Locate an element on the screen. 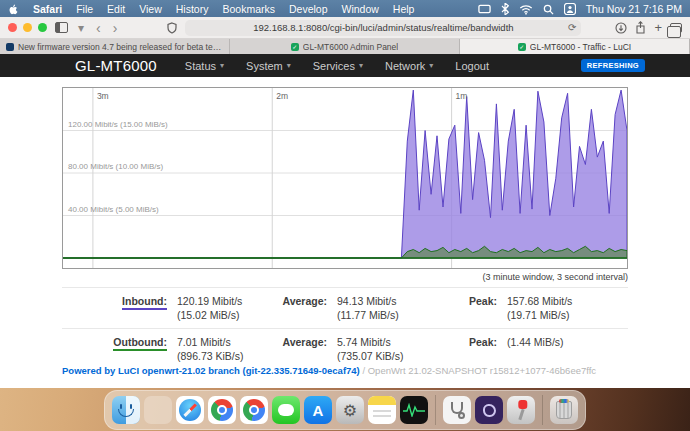 This screenshot has width=690, height=431. table-row-inbound: Inbound: 120.19 Mibit/s(15.02 MiB/s) Ave… is located at coordinates (345, 308).